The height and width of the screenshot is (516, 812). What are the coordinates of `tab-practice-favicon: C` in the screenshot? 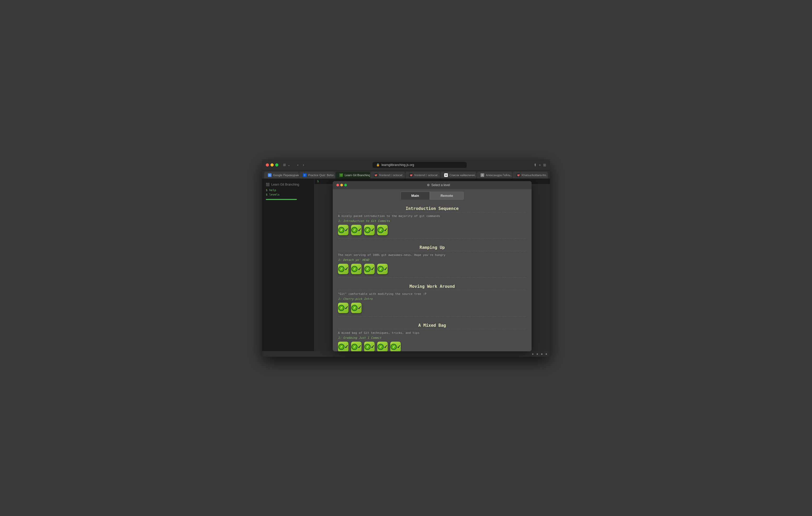 It's located at (305, 175).